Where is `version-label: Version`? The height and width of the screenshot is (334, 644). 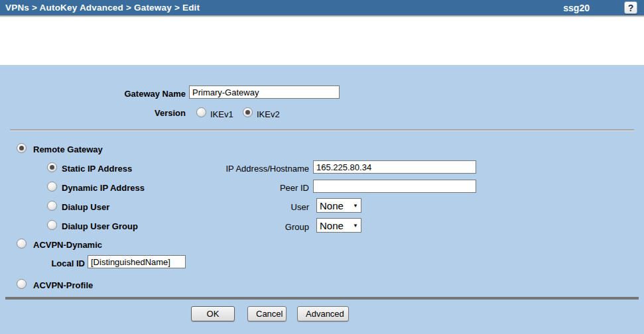
version-label: Version is located at coordinates (119, 113).